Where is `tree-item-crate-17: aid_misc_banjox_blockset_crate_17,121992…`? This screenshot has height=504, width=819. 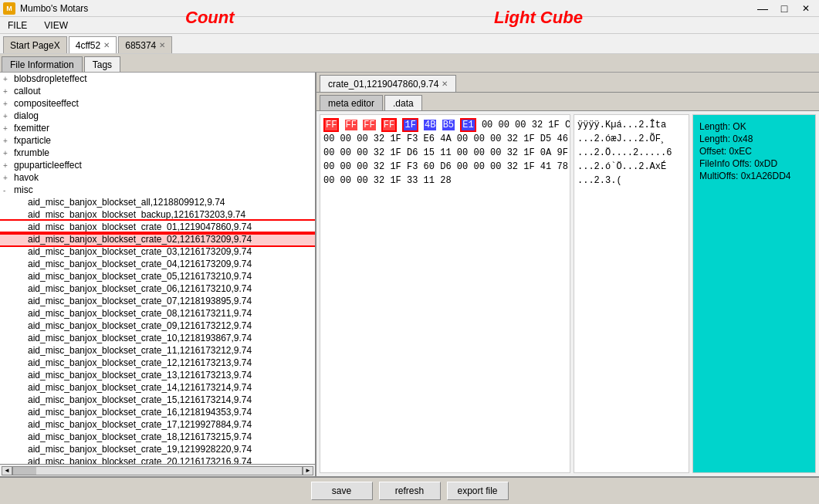
tree-item-crate-17: aid_misc_banjox_blockset_crate_17,121992… is located at coordinates (157, 425).